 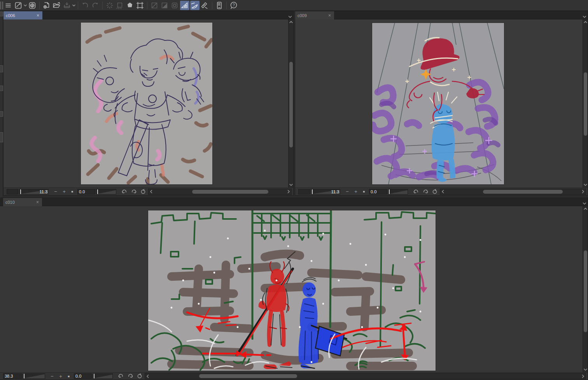 I want to click on tool-style-button, so click(x=18, y=5).